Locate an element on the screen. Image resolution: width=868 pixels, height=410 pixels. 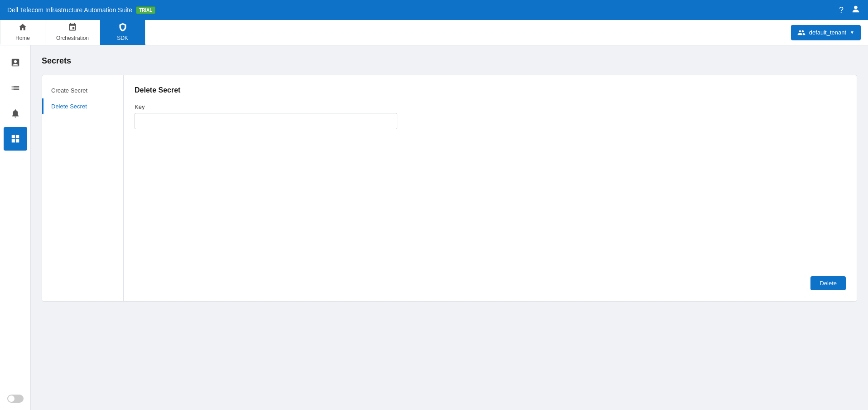
tab-orchestration-label: Orchestration is located at coordinates (72, 38).